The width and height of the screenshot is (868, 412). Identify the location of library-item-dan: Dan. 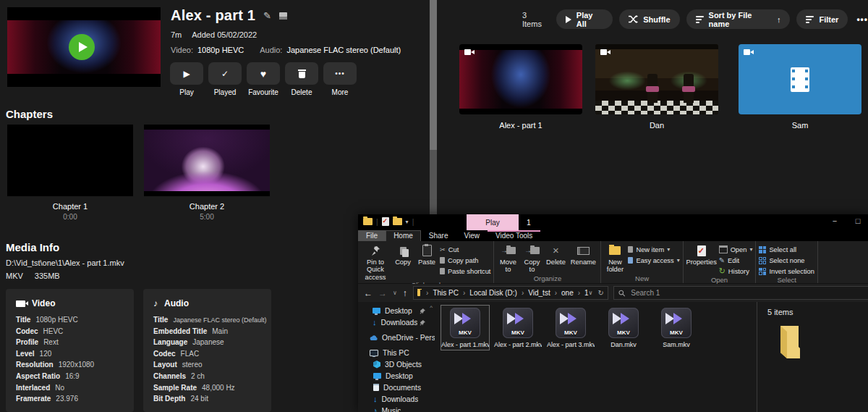
(657, 87).